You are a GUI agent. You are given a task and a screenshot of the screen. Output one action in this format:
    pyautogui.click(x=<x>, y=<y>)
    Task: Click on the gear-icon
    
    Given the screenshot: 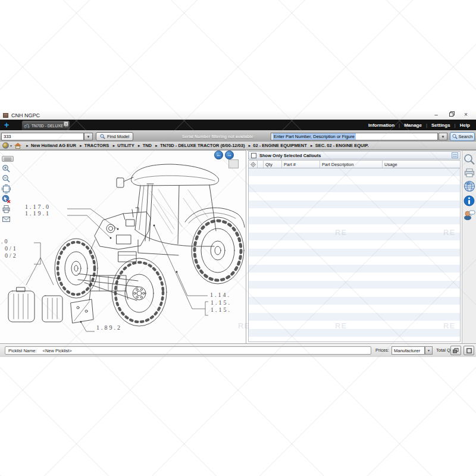 What is the action you would take?
    pyautogui.click(x=253, y=164)
    